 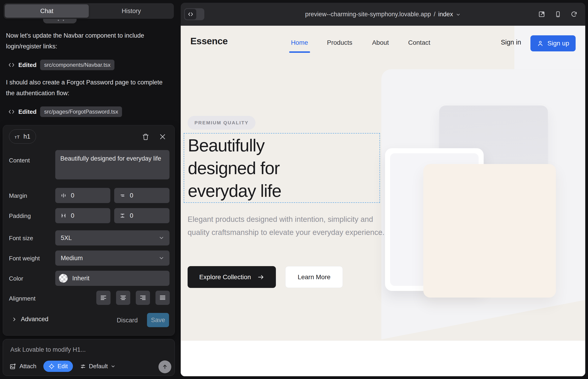 What do you see at coordinates (383, 14) in the screenshot?
I see `preview-toolbar: preview--charming-site-symphony.lovable.…` at bounding box center [383, 14].